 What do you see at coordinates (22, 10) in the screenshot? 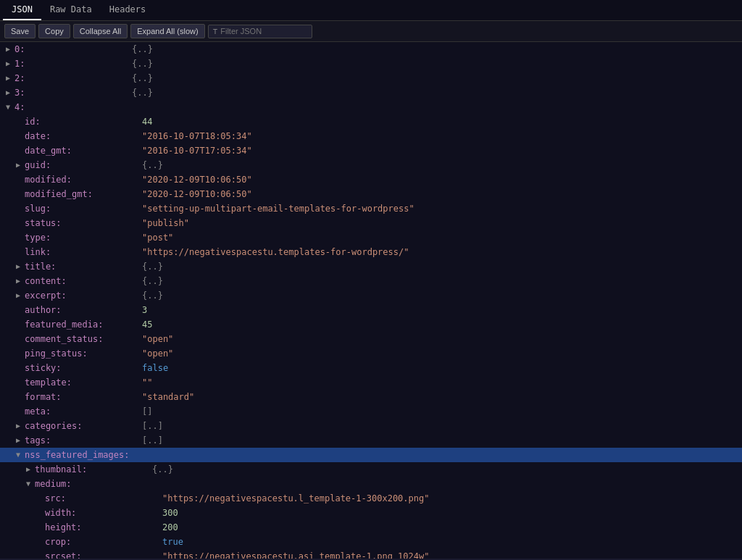
I see `tab-json: JSON` at bounding box center [22, 10].